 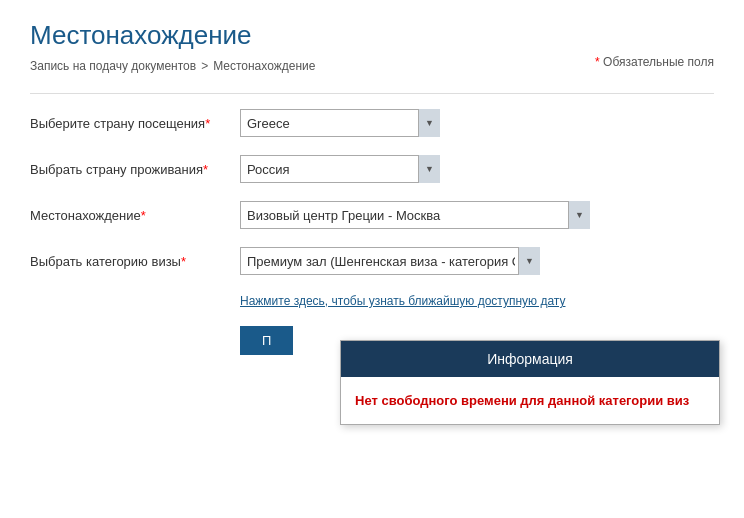 What do you see at coordinates (372, 261) in the screenshot?
I see `visa-category-row: Выбрать категорию визы* Премиум зал (Шен…` at bounding box center [372, 261].